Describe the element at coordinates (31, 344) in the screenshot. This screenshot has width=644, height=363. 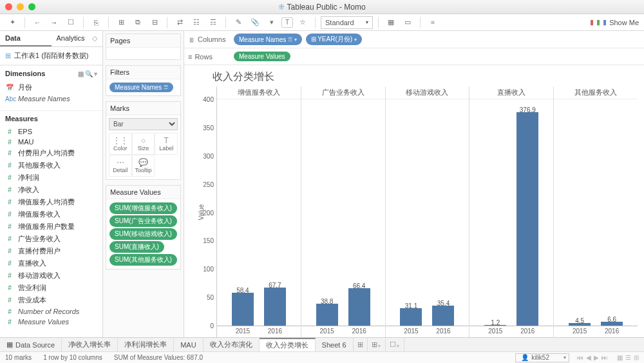
I see `datasource-tab: ▦ Data Source` at that location.